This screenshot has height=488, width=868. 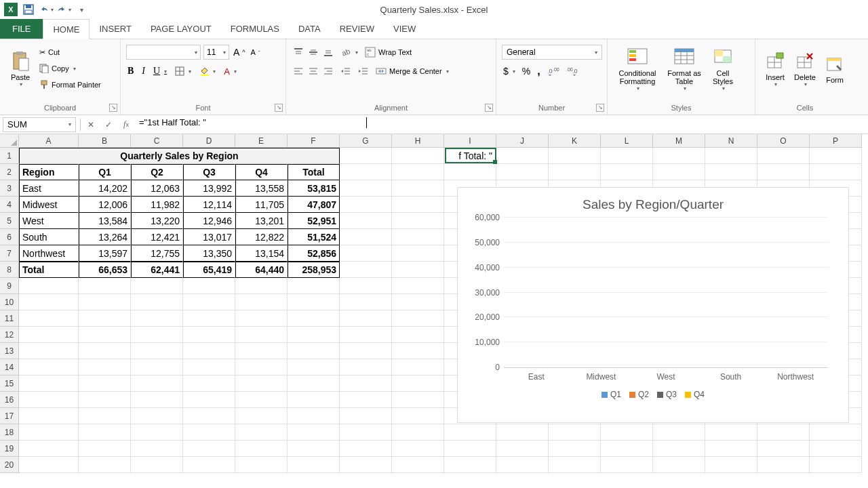 What do you see at coordinates (298, 71) in the screenshot?
I see `align-left-icon` at bounding box center [298, 71].